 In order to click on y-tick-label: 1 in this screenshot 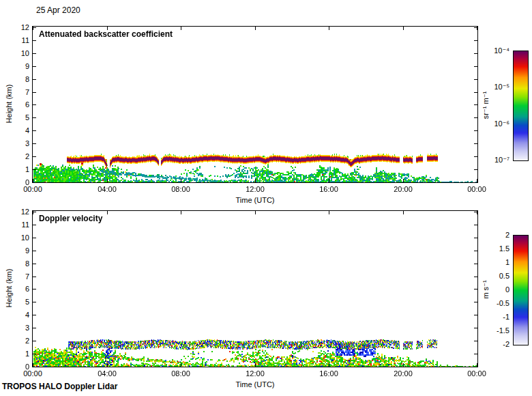, I will do `click(21, 169)`.